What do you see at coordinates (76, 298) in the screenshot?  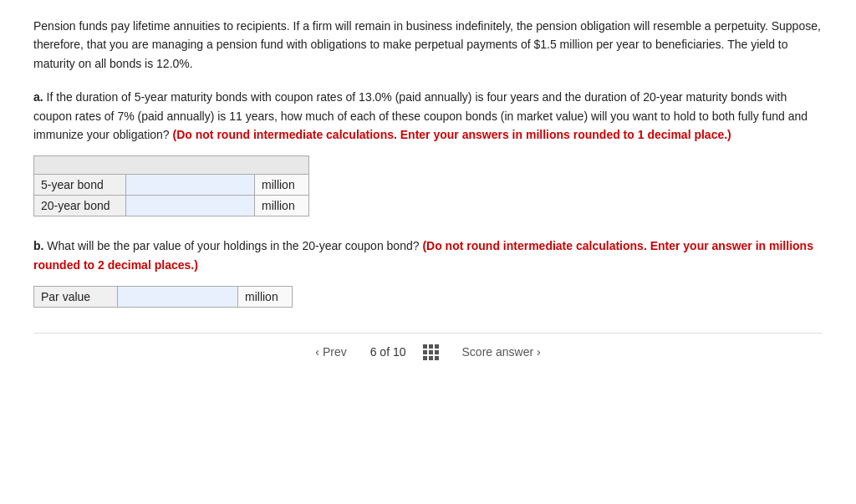 I see `par-value-label: Par value` at bounding box center [76, 298].